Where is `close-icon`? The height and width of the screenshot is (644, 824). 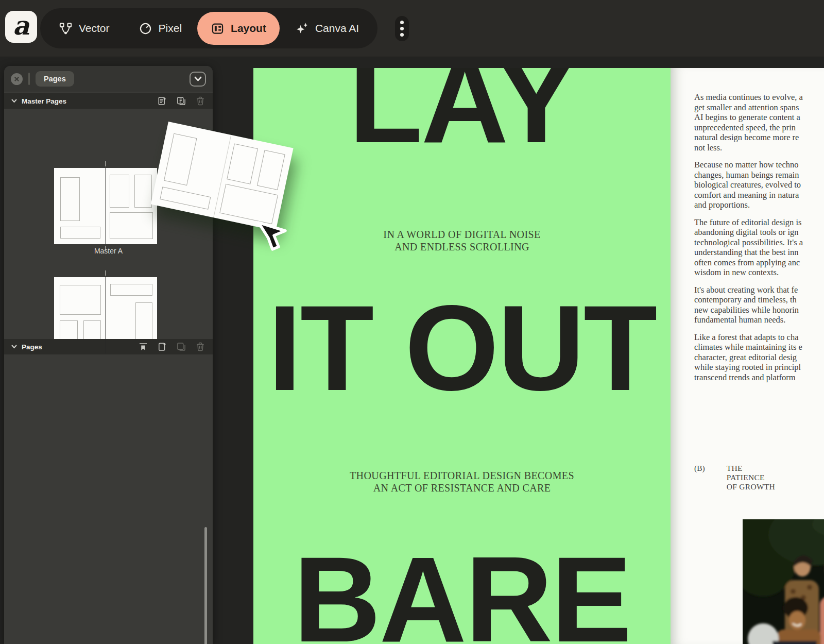 close-icon is located at coordinates (16, 79).